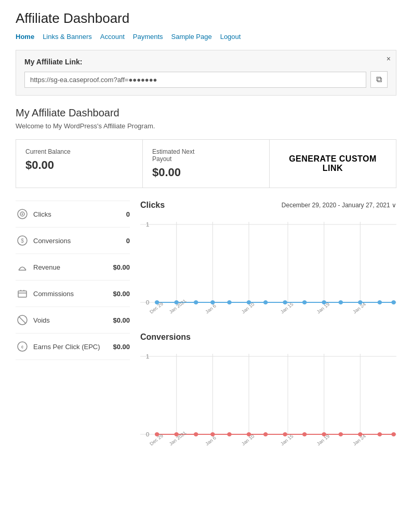 This screenshot has height=532, width=412. Describe the element at coordinates (54, 294) in the screenshot. I see `commissions-label: Commissions` at that location.